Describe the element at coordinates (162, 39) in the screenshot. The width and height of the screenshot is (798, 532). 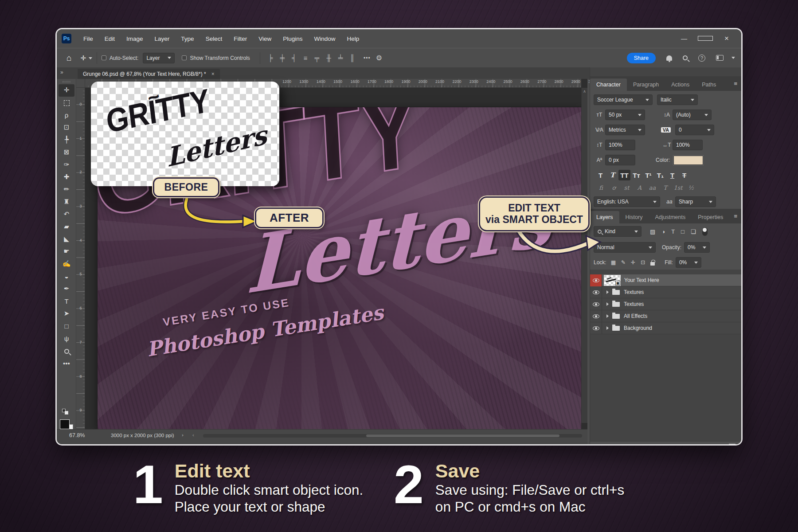
I see `menu-item: Layer` at that location.